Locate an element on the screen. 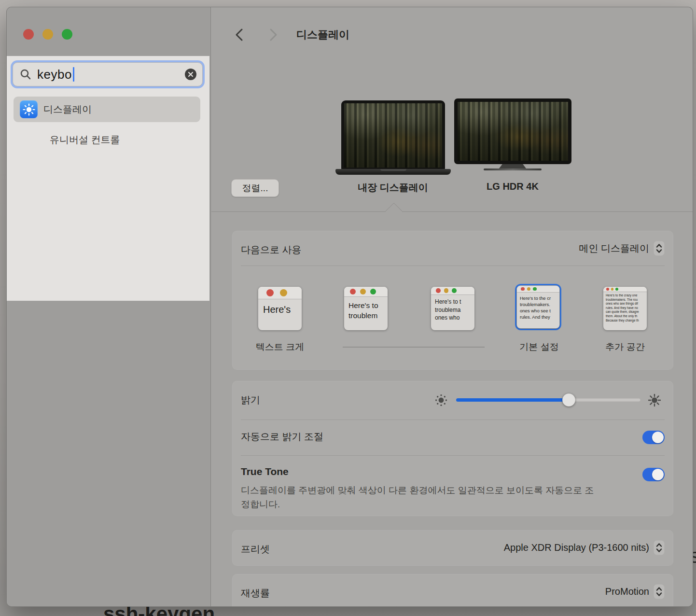 The width and height of the screenshot is (696, 616). page-title: 디스플레이 is located at coordinates (323, 35).